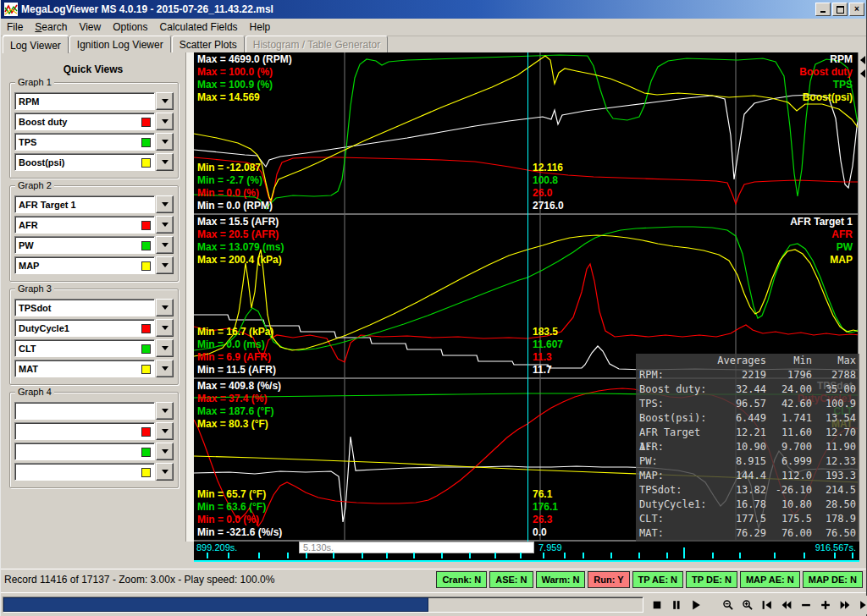 This screenshot has width=867, height=616. What do you see at coordinates (85, 369) in the screenshot?
I see `channel-value: MAT` at bounding box center [85, 369].